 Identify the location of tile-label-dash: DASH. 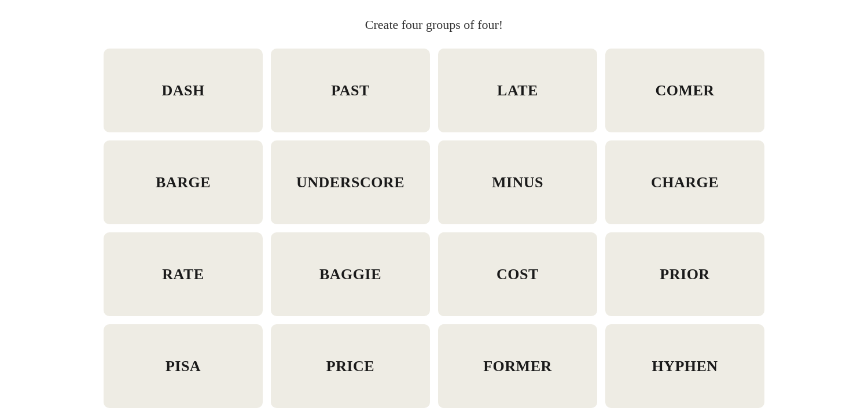
(183, 91).